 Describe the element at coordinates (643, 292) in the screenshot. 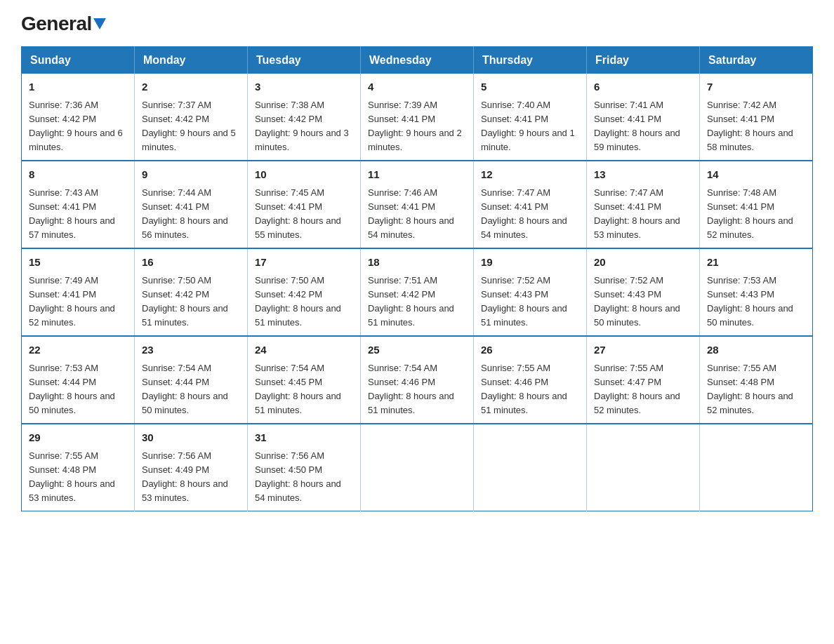

I see `calendar-cell: 20 Sunrise: 7:52 AM Sunset: 4:43 PM Dayl…` at that location.